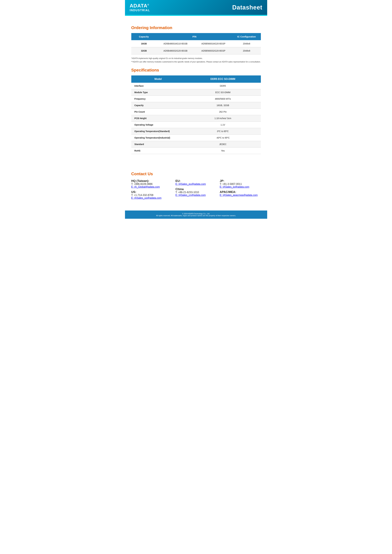 This screenshot has height=554, width=392. What do you see at coordinates (223, 79) in the screenshot?
I see `specs-col-value: DDR5 ECC SO-DIMM` at bounding box center [223, 79].